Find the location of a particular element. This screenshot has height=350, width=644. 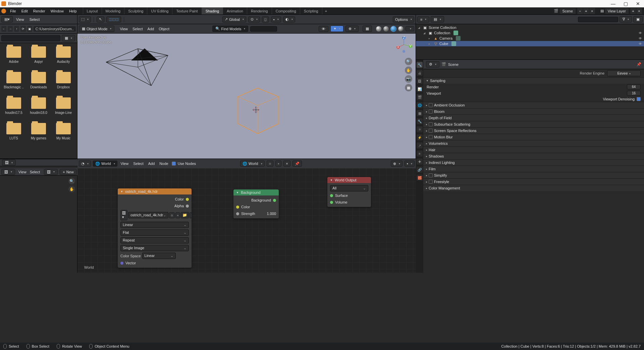

prop-tab-2: 🖼 is located at coordinates (420, 81).